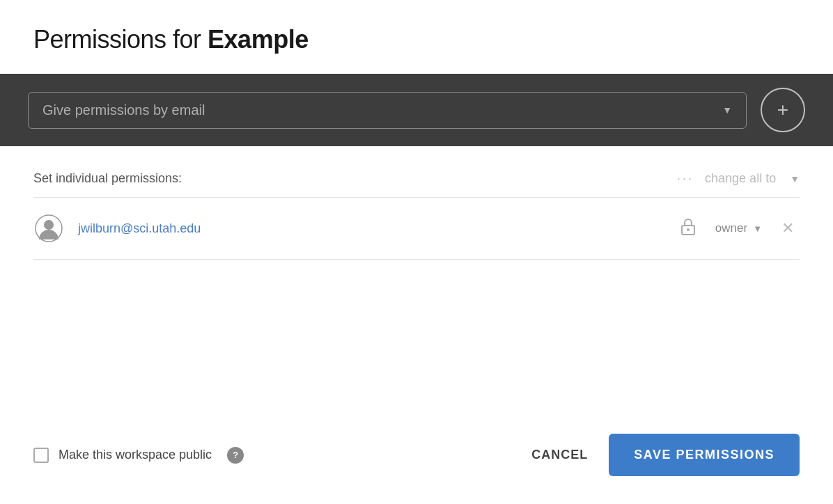  I want to click on email-dropdown: Give permissions by email ▼, so click(387, 110).